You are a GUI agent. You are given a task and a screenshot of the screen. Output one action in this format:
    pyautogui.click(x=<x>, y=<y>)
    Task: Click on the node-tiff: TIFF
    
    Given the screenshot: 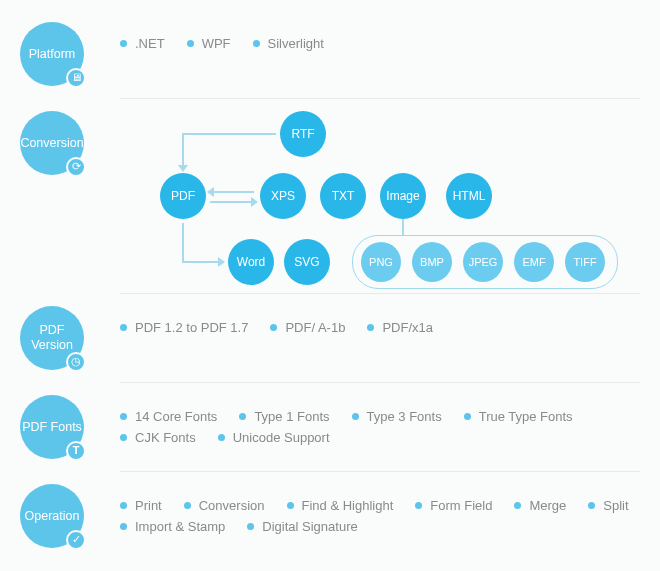 What is the action you would take?
    pyautogui.click(x=585, y=262)
    